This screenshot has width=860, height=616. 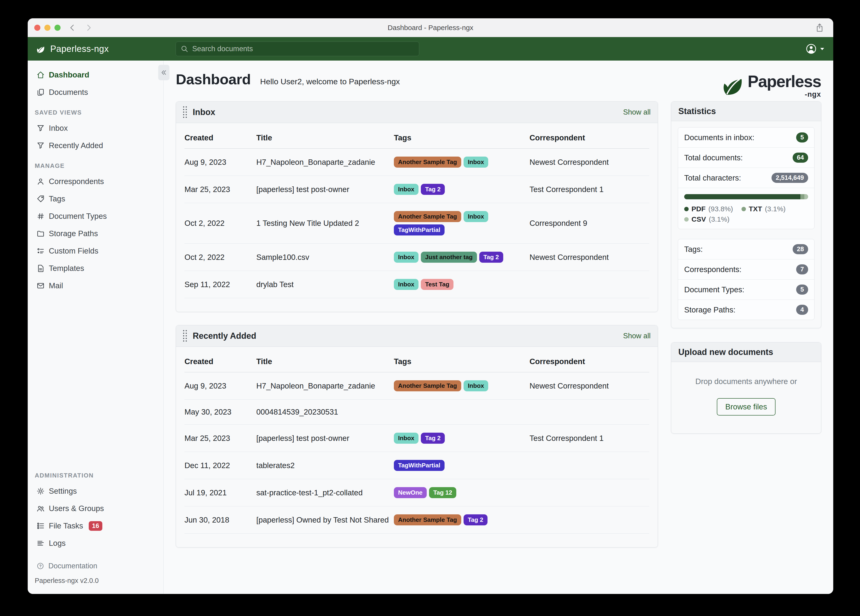 What do you see at coordinates (303, 49) in the screenshot?
I see `search-input` at bounding box center [303, 49].